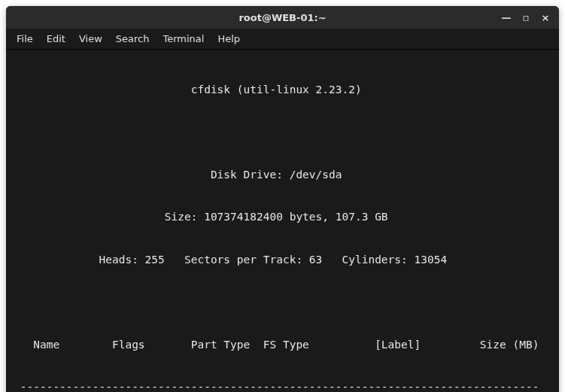  What do you see at coordinates (526, 17) in the screenshot?
I see `window-controls: — ▫ ×` at bounding box center [526, 17].